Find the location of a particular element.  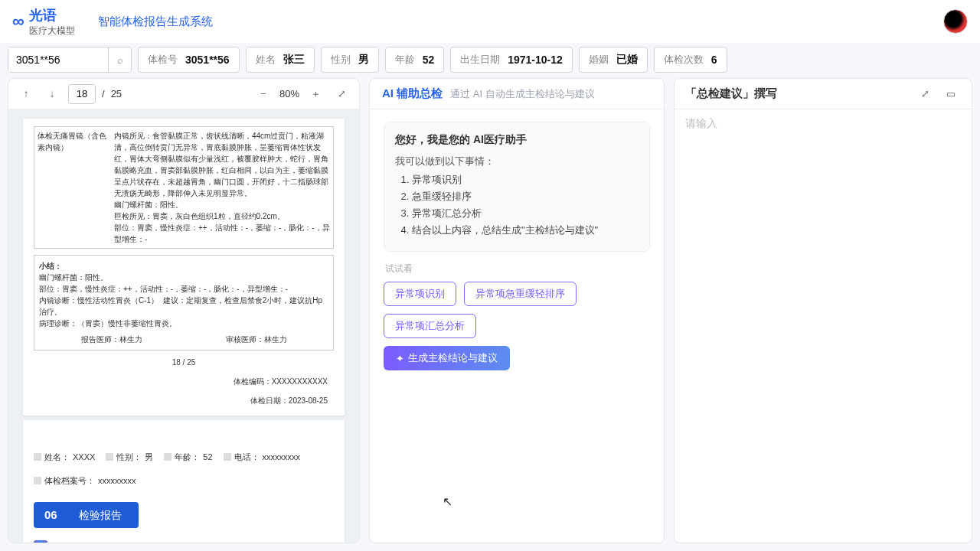

ai-title: AI 辅助总检 is located at coordinates (412, 93).